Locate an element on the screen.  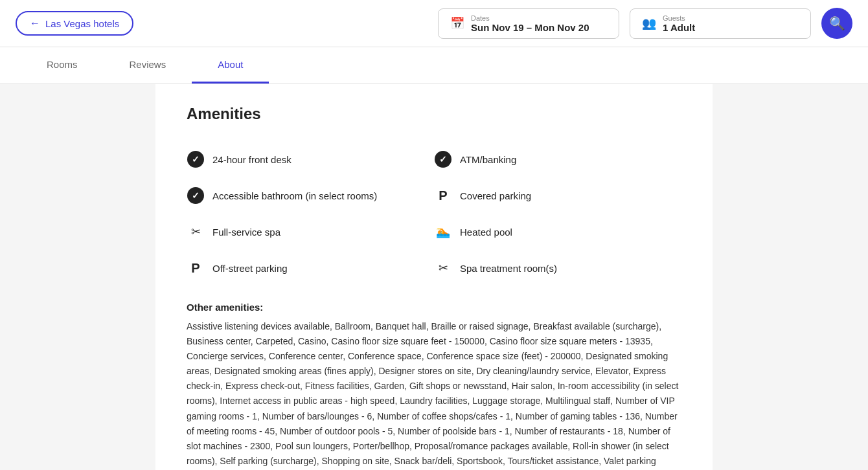
guests-selector: 👥 Guests 1 Adult is located at coordinates (720, 23).